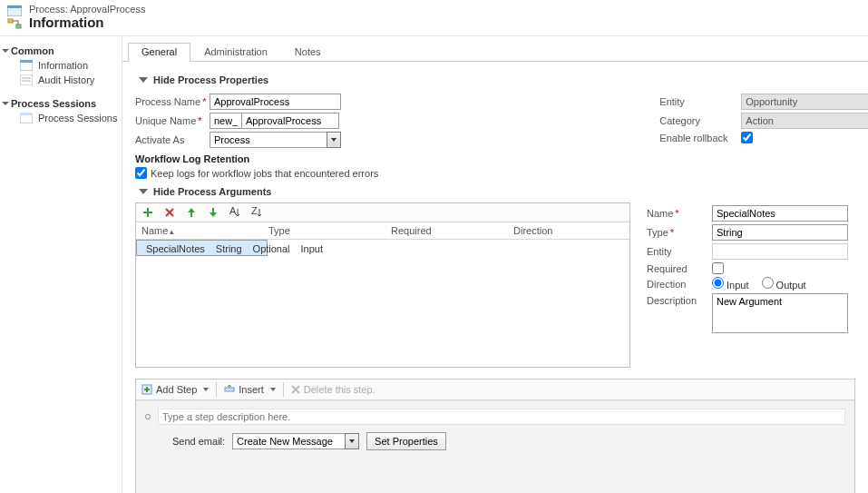  I want to click on step-bullet-icon, so click(148, 417).